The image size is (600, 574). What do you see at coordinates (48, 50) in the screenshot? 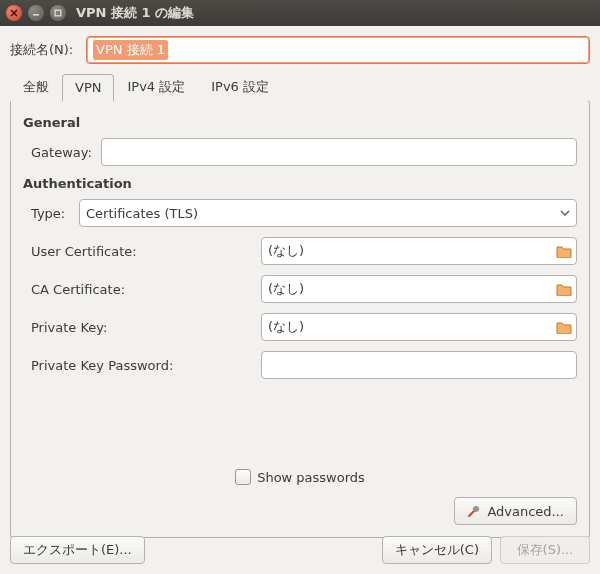
I see `connection-name-label: 接続名(N):` at bounding box center [48, 50].